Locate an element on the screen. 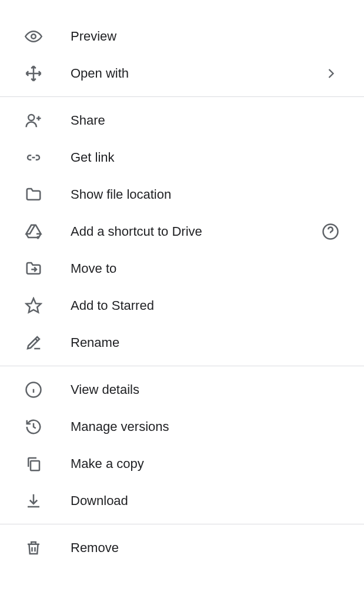  pencil-icon is located at coordinates (48, 343).